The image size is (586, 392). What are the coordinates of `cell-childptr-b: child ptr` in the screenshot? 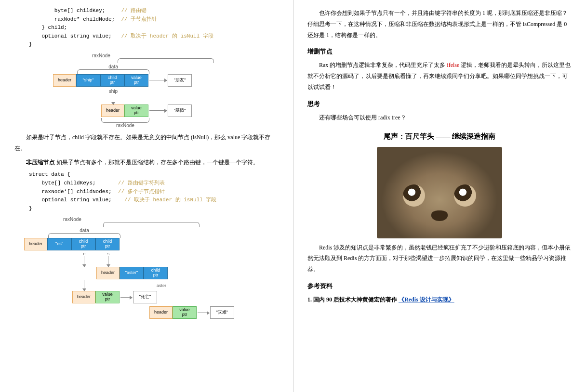 It's located at (107, 244).